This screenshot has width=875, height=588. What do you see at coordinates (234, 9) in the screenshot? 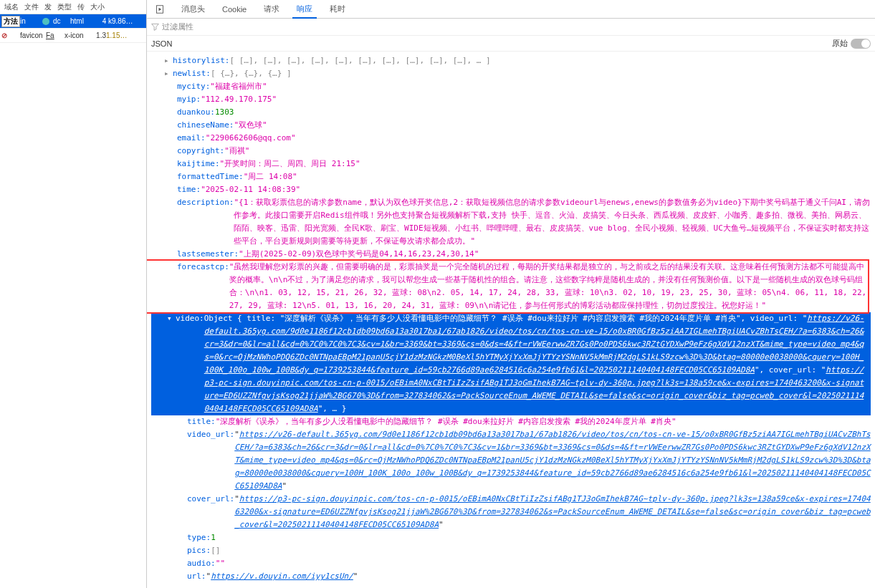
I see `tab-cookie: Cookie` at bounding box center [234, 9].